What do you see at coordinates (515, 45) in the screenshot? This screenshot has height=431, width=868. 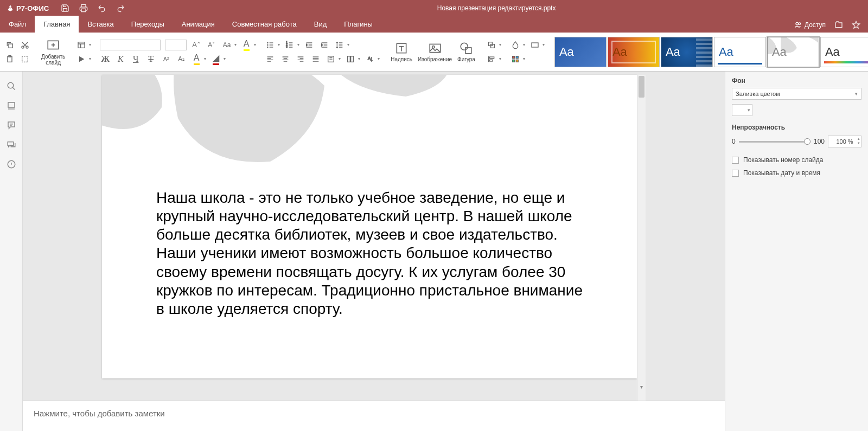 I see `shape-fill-icon` at bounding box center [515, 45].